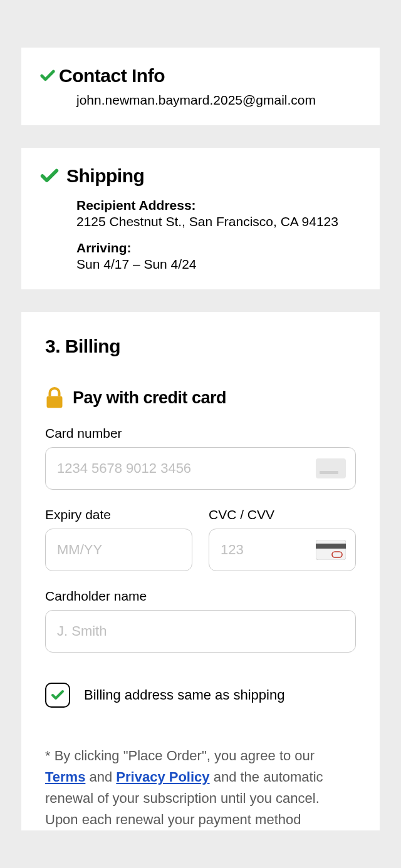 Image resolution: width=401 pixels, height=868 pixels. Describe the element at coordinates (200, 468) in the screenshot. I see `card-number-input` at that location.